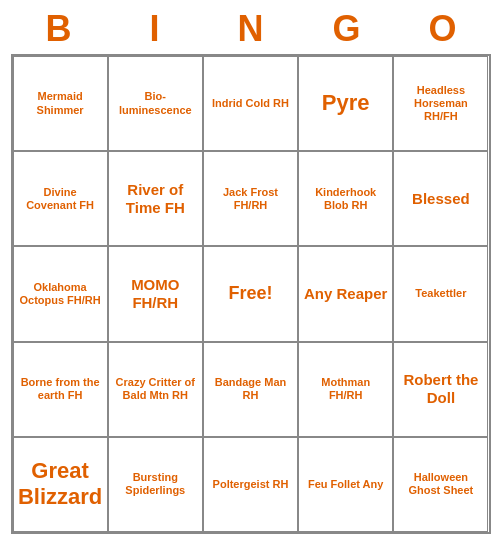 The image size is (501, 544). I want to click on header-n: N, so click(251, 29).